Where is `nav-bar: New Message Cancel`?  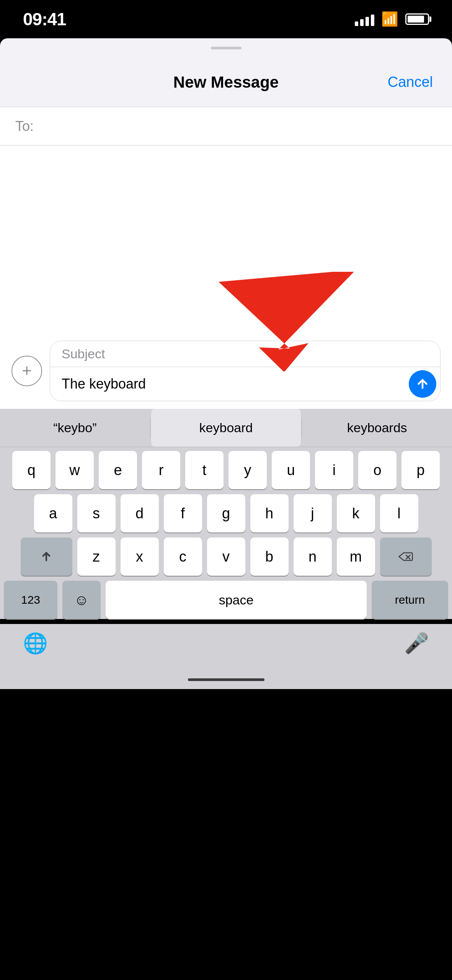 nav-bar: New Message Cancel is located at coordinates (226, 82).